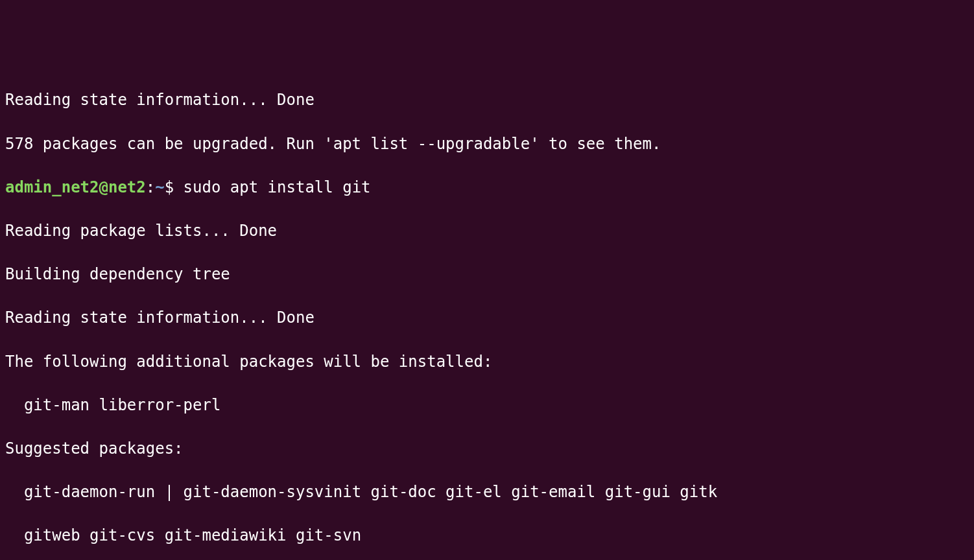  What do you see at coordinates (487, 536) in the screenshot?
I see `output-line: gitweb git-cvs git-mediawiki git-svn` at bounding box center [487, 536].